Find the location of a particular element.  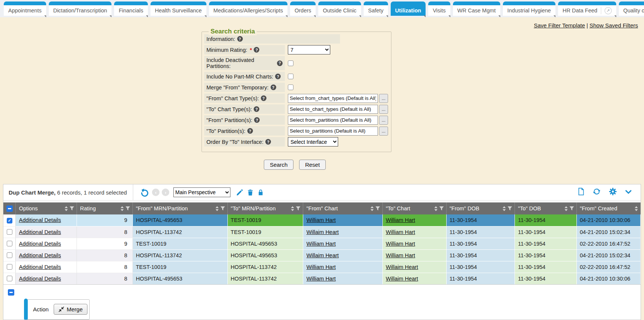

save-filter-template-link: Save Filter Template is located at coordinates (559, 26).